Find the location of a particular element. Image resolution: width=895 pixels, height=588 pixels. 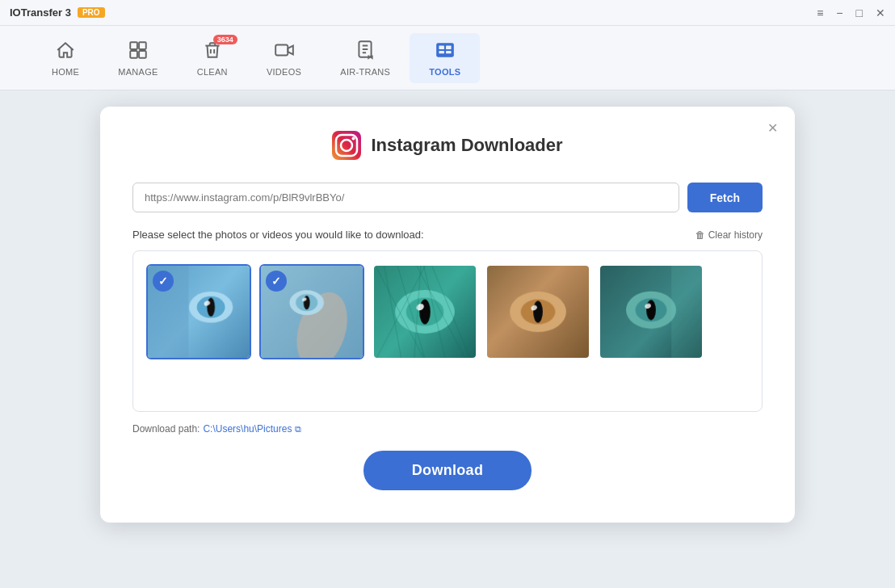

manage-icon is located at coordinates (138, 52).